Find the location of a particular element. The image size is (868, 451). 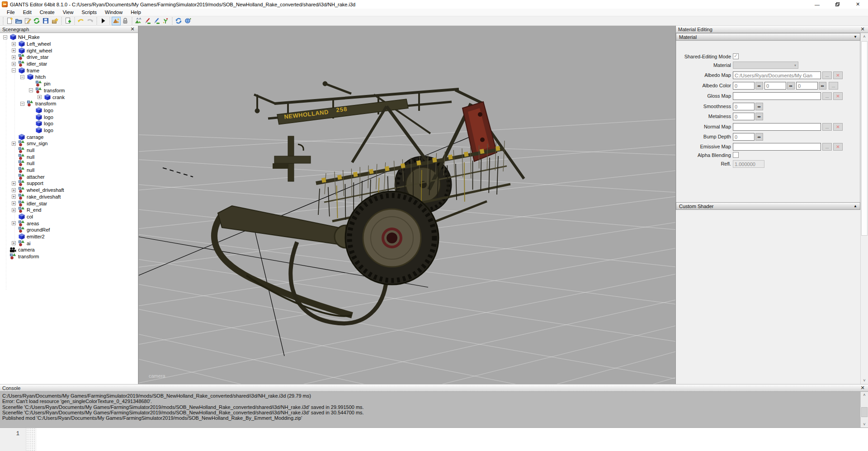

alpha-blending-checkbox is located at coordinates (736, 155).